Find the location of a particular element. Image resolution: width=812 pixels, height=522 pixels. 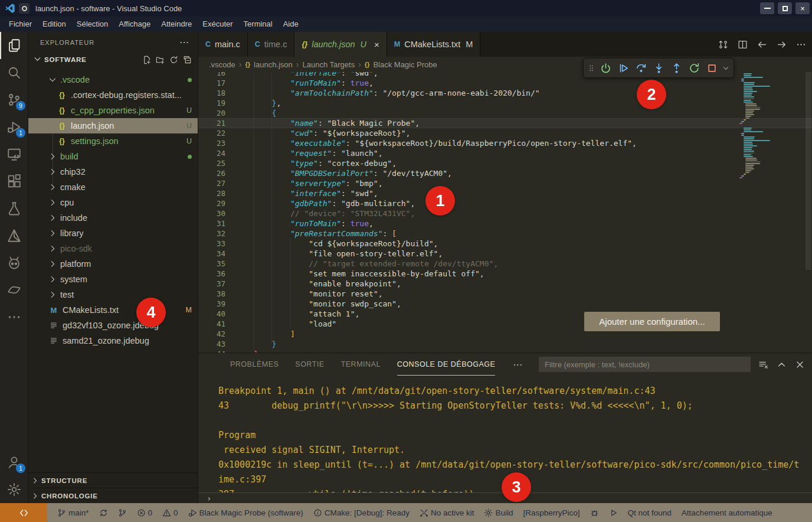

menu-s-lection: Sélection is located at coordinates (92, 24).